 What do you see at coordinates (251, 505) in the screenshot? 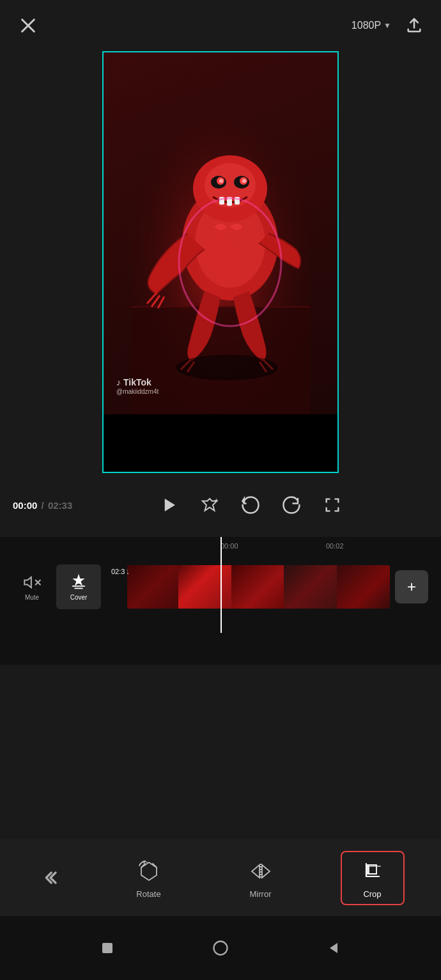
I see `undo-button` at bounding box center [251, 505].